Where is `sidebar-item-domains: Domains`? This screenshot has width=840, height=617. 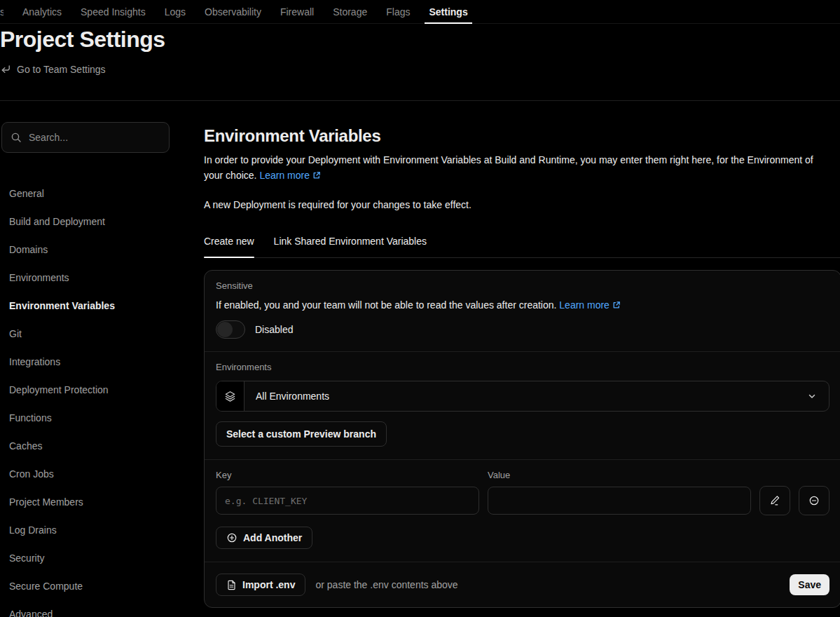
sidebar-item-domains: Domains is located at coordinates (86, 250).